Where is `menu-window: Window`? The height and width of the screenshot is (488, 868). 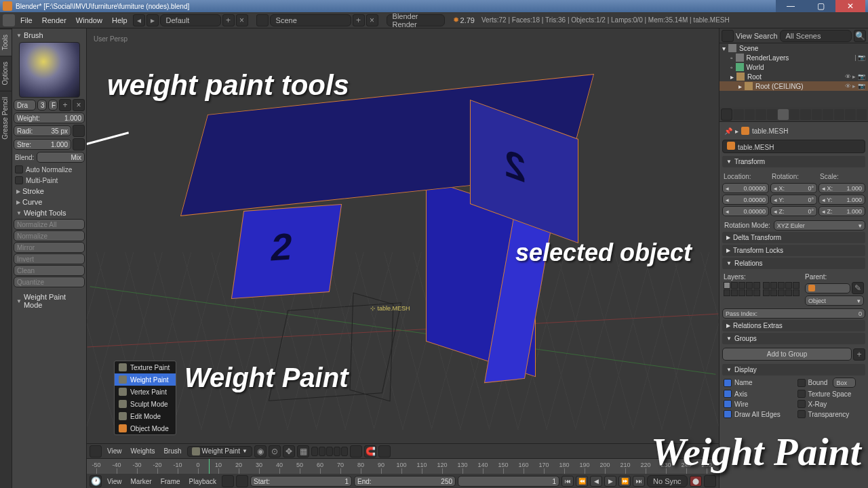 menu-window: Window is located at coordinates (90, 20).